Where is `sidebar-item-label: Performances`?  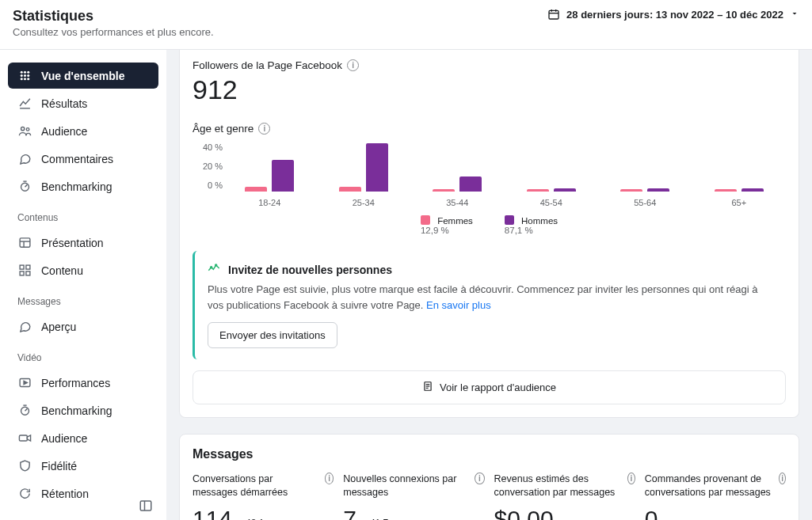
sidebar-item-label: Performances is located at coordinates (76, 383).